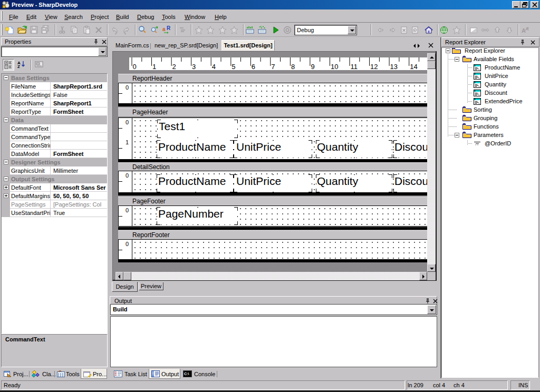 The width and height of the screenshot is (540, 392). Describe the element at coordinates (293, 66) in the screenshot. I see `svg-text: 8` at that location.